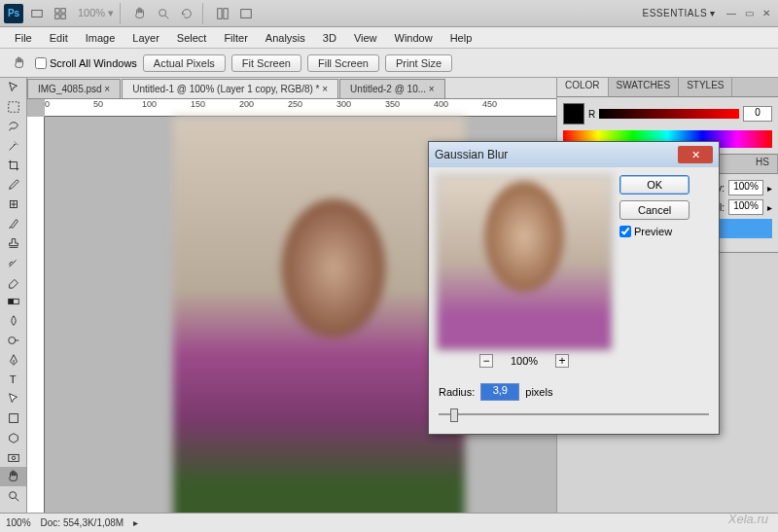 The image size is (778, 532). Describe the element at coordinates (389, 63) in the screenshot. I see `options-bar: Scroll All Windows Actual Pixels Fit Scr…` at that location.